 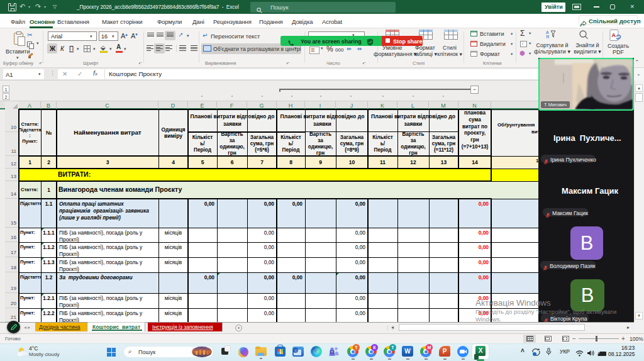 I want to click on svg-text: Я, so click(x=547, y=36).